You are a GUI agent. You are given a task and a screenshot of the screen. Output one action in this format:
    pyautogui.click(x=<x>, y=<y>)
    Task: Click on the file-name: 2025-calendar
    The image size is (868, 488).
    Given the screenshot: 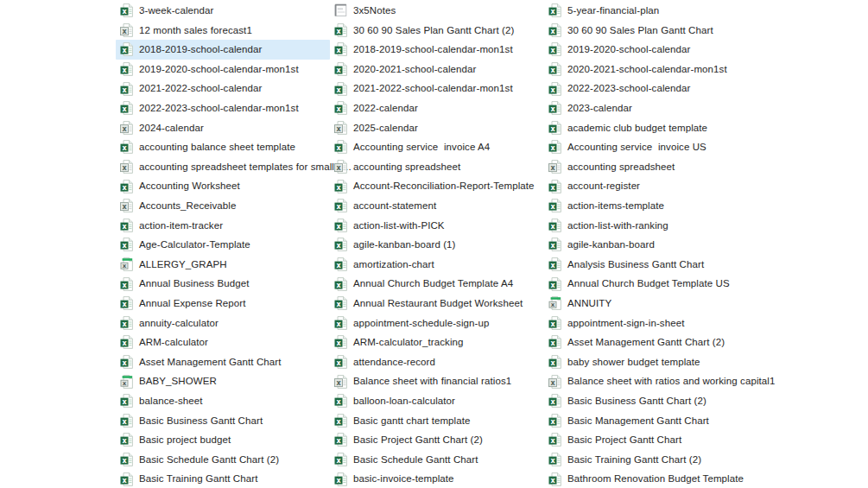 What is the action you would take?
    pyautogui.click(x=385, y=128)
    